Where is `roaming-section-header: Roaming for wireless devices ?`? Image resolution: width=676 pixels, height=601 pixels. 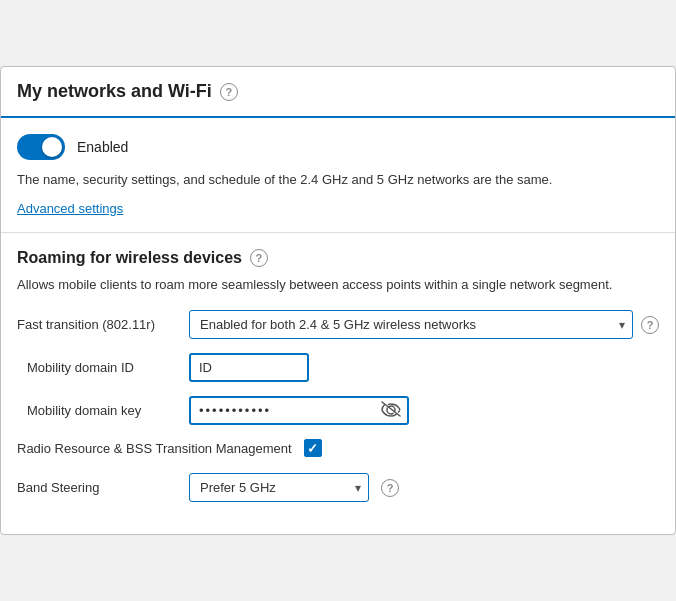 roaming-section-header: Roaming for wireless devices ? is located at coordinates (338, 258).